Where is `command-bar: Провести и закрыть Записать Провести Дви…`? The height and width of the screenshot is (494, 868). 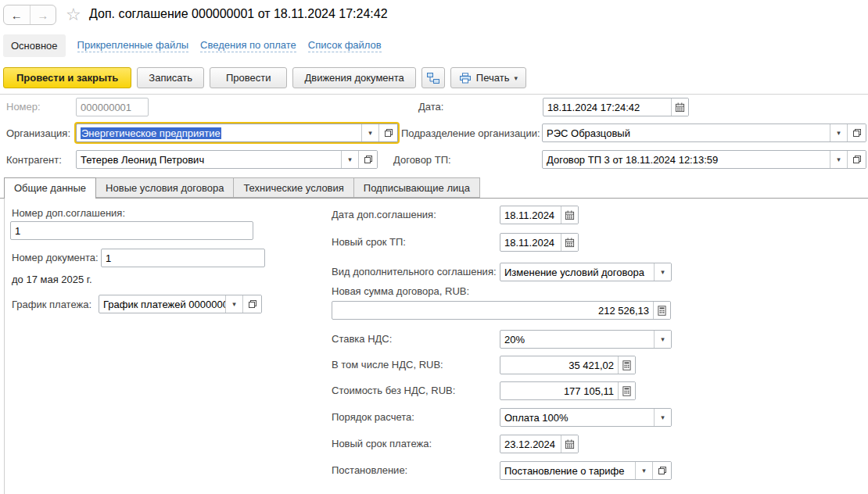
command-bar: Провести и закрыть Записать Провести Дви… is located at coordinates (434, 78).